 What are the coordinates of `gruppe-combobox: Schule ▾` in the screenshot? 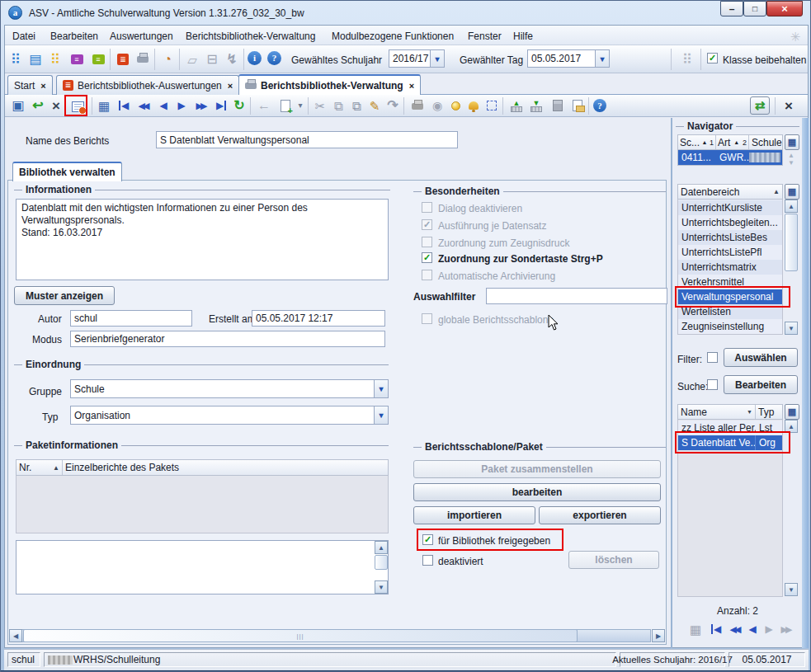 It's located at (229, 389).